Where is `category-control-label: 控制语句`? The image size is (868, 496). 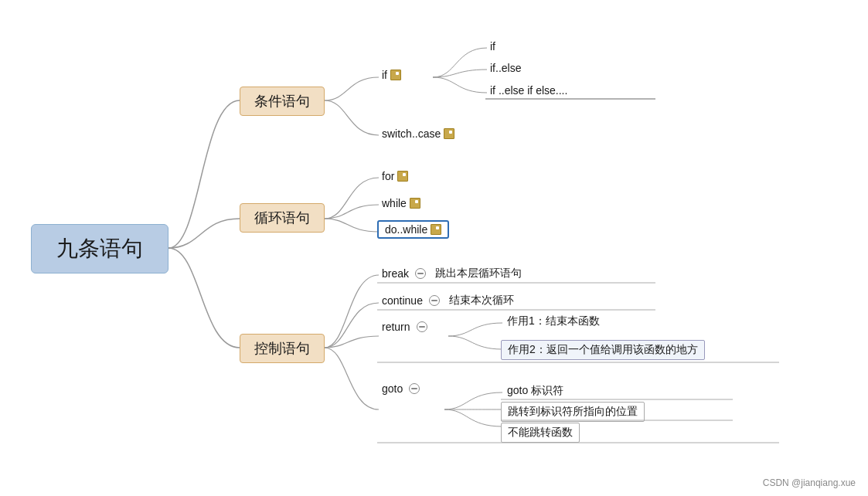 category-control-label: 控制语句 is located at coordinates (282, 348).